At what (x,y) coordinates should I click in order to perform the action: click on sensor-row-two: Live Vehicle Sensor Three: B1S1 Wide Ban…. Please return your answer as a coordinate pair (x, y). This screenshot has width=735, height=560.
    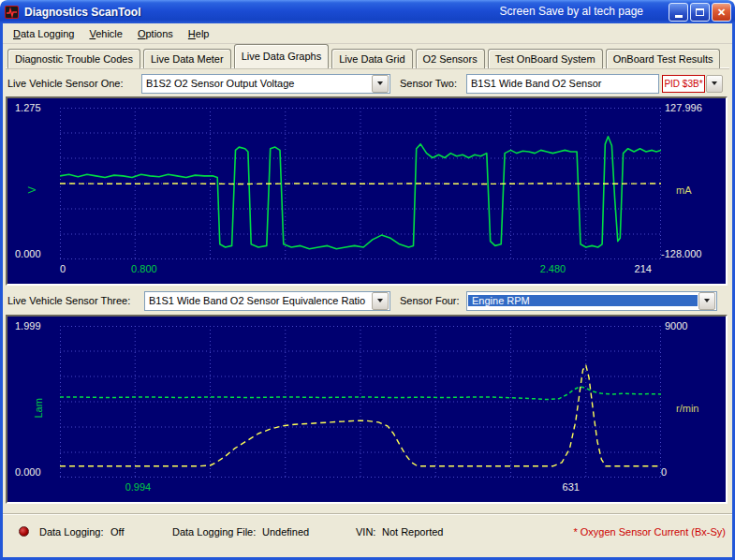
    Looking at the image, I should click on (367, 301).